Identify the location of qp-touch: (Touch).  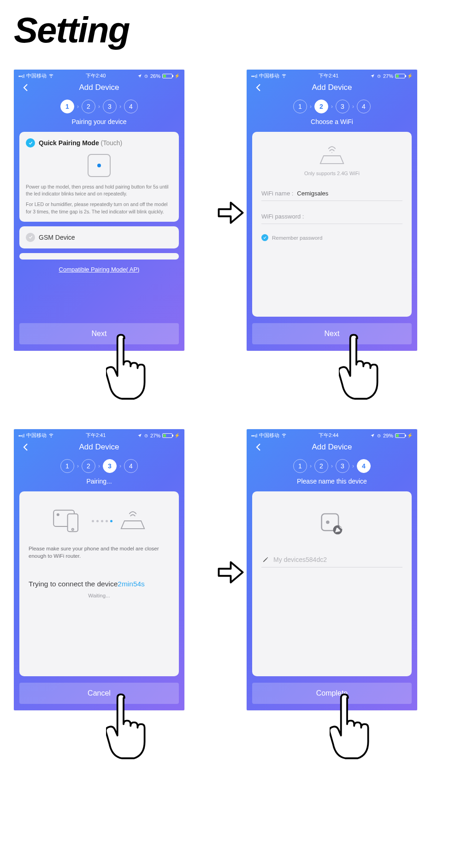
(112, 143).